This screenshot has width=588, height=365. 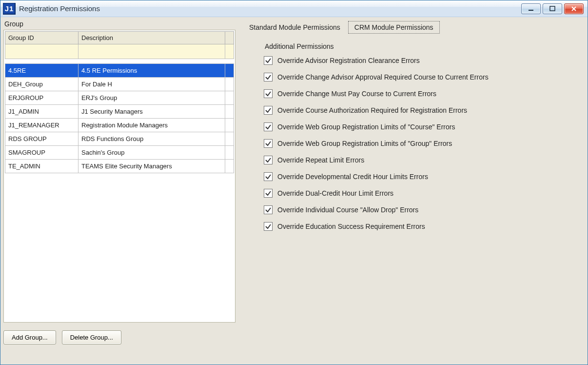 I want to click on table-row: SMAGROUPSachin's Group, so click(x=120, y=153).